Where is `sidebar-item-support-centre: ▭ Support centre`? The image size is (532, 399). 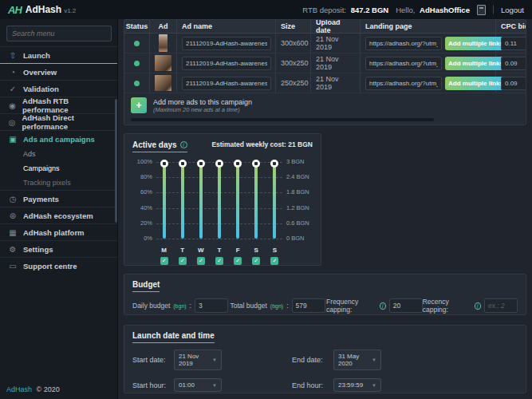
sidebar-item-support-centre: ▭ Support centre is located at coordinates (59, 265).